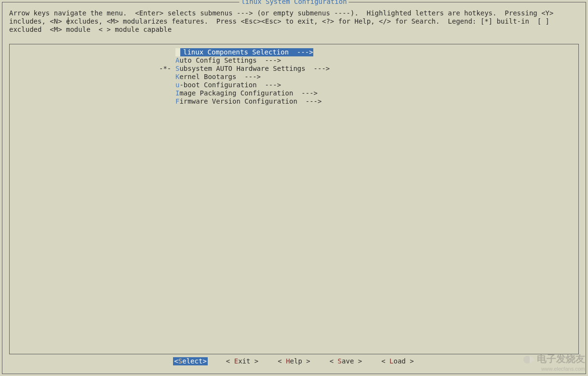  I want to click on button-load: < Load >, so click(397, 362).